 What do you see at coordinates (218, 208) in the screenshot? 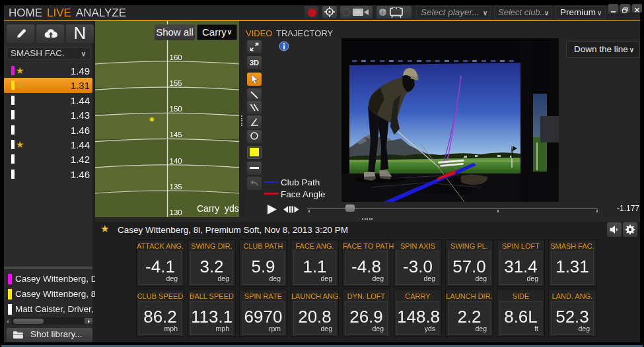
I see `svg-text: Carry yds` at bounding box center [218, 208].